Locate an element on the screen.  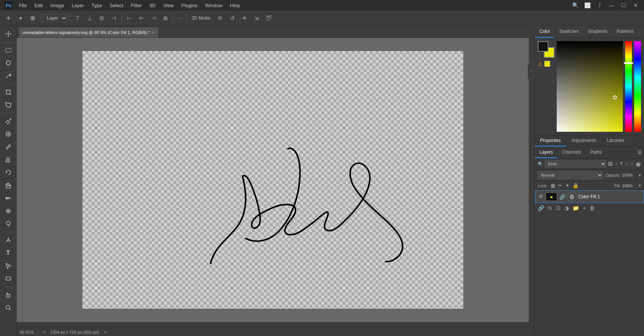
fill-input is located at coordinates (630, 186).